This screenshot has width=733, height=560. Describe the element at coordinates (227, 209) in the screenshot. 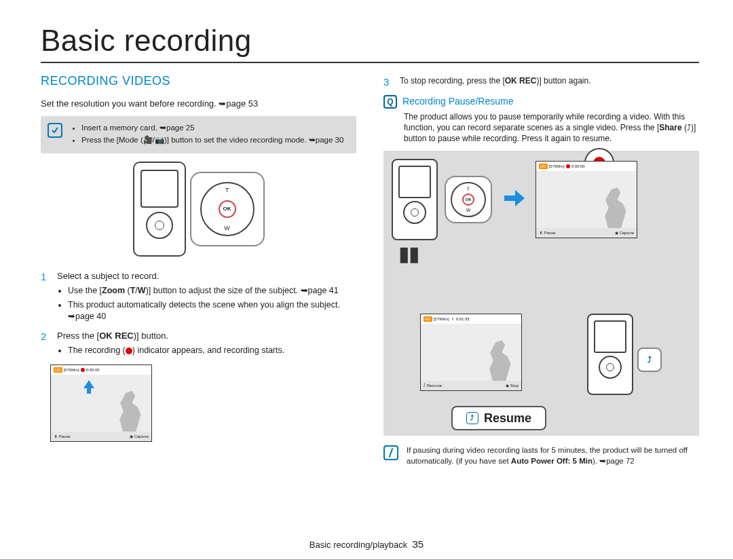

I see `dpad-callout: T OK W` at that location.